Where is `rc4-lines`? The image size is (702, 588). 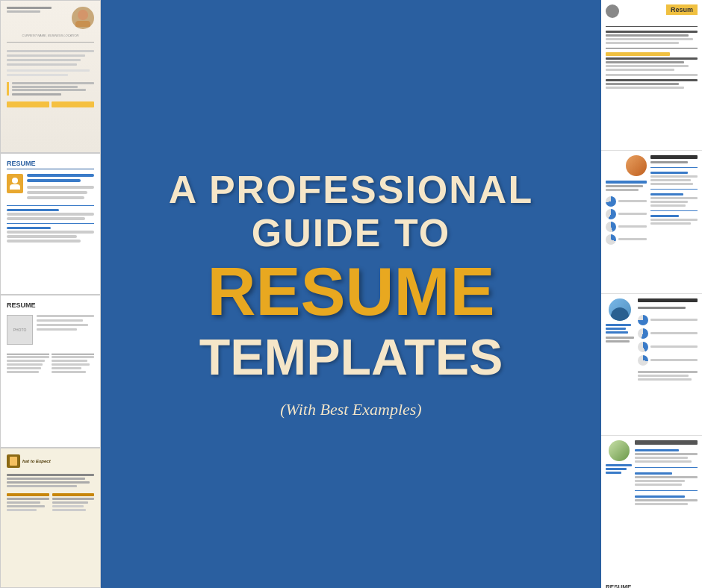 rc4-lines is located at coordinates (51, 481).